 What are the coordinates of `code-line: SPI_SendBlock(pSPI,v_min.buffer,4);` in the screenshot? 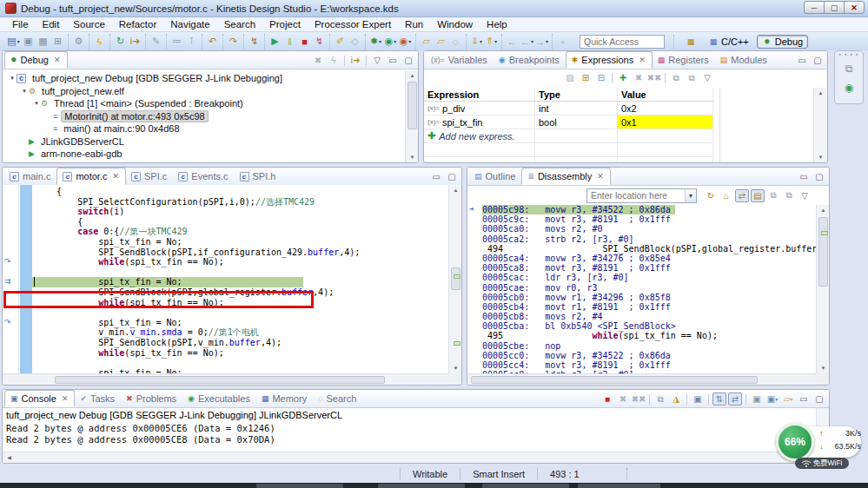 It's located at (242, 343).